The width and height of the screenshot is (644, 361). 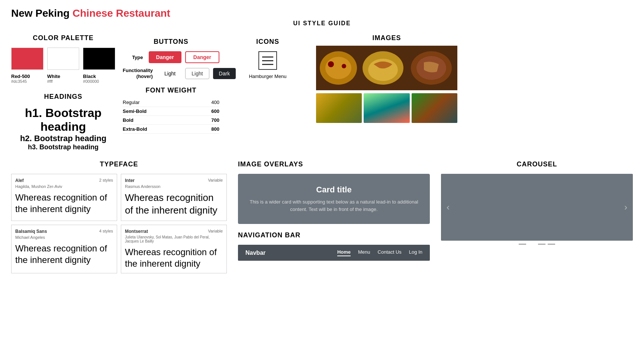 I want to click on color-swatches, so click(x=63, y=59).